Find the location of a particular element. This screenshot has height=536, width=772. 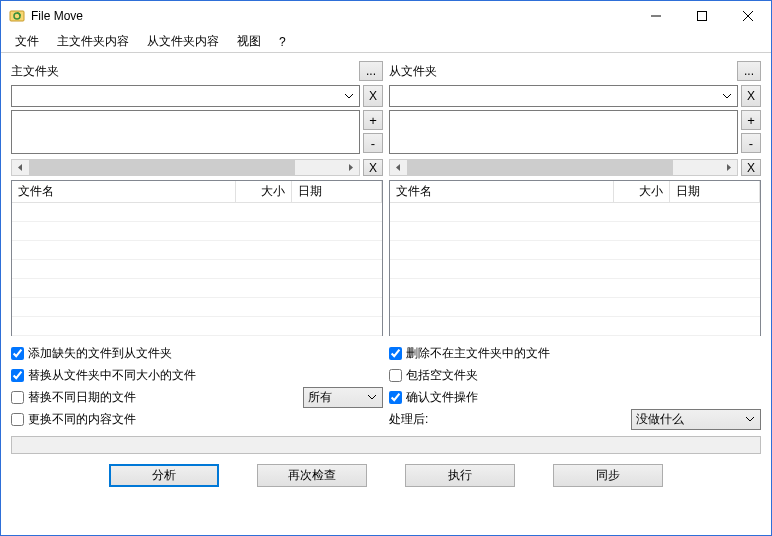

main-folder-list is located at coordinates (186, 132).